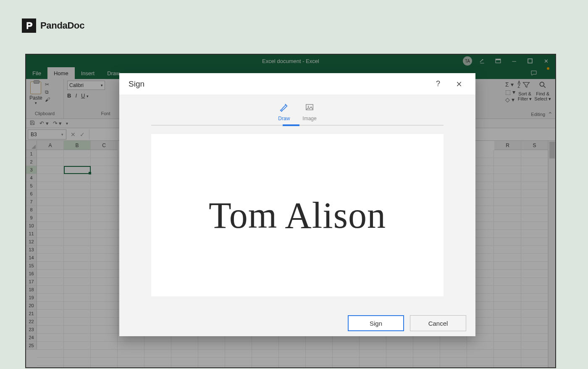 This screenshot has width=588, height=369. Describe the element at coordinates (459, 84) in the screenshot. I see `close-dialog-button` at that location.